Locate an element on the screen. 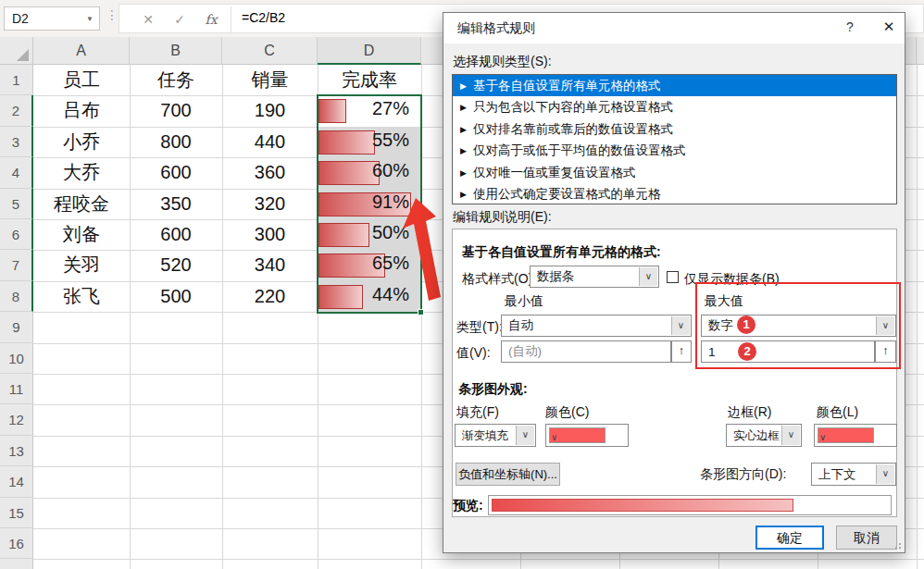  cell: 440 is located at coordinates (270, 142).